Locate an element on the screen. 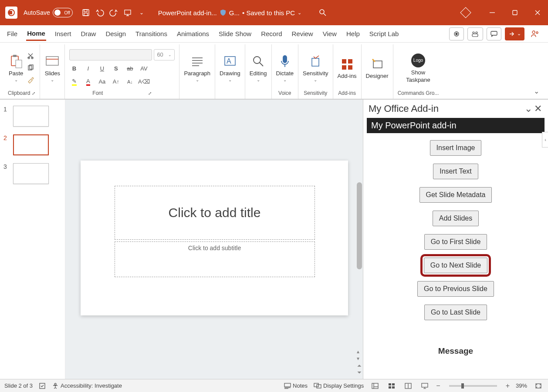 Image resolution: width=548 pixels, height=392 pixels. tab-draw: Draw is located at coordinates (88, 34).